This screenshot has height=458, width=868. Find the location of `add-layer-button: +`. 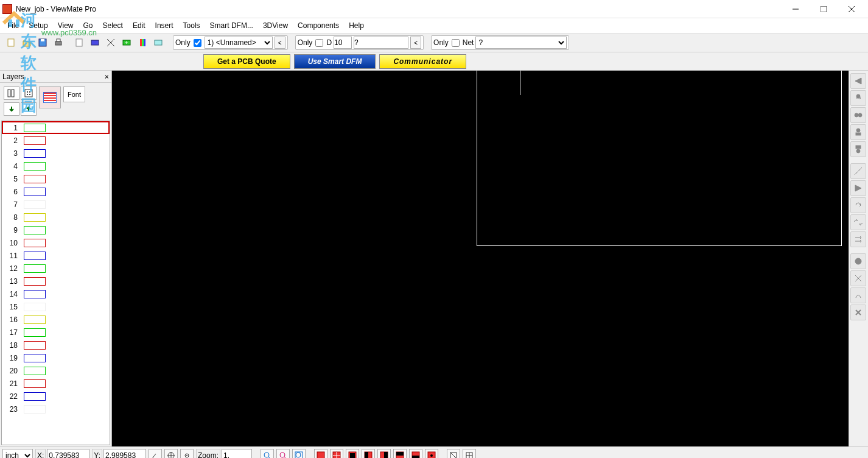

add-layer-button: + is located at coordinates (127, 43).